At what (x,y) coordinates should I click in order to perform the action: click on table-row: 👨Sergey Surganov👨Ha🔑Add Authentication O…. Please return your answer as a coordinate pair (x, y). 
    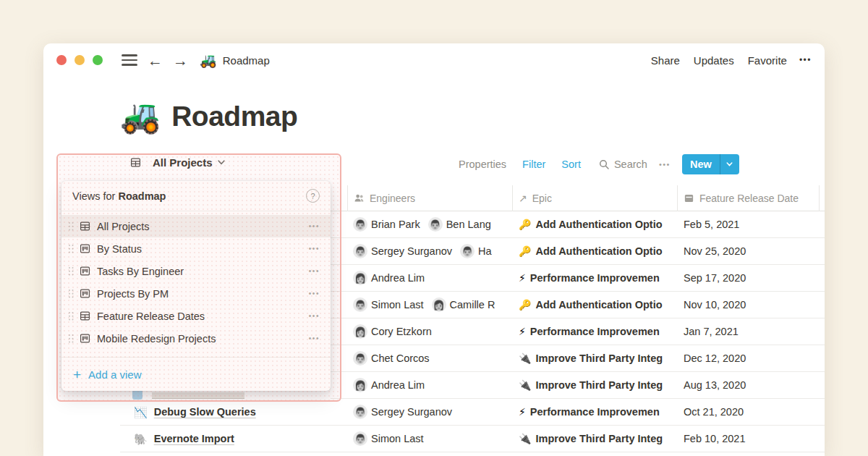
    Looking at the image, I should click on (586, 252).